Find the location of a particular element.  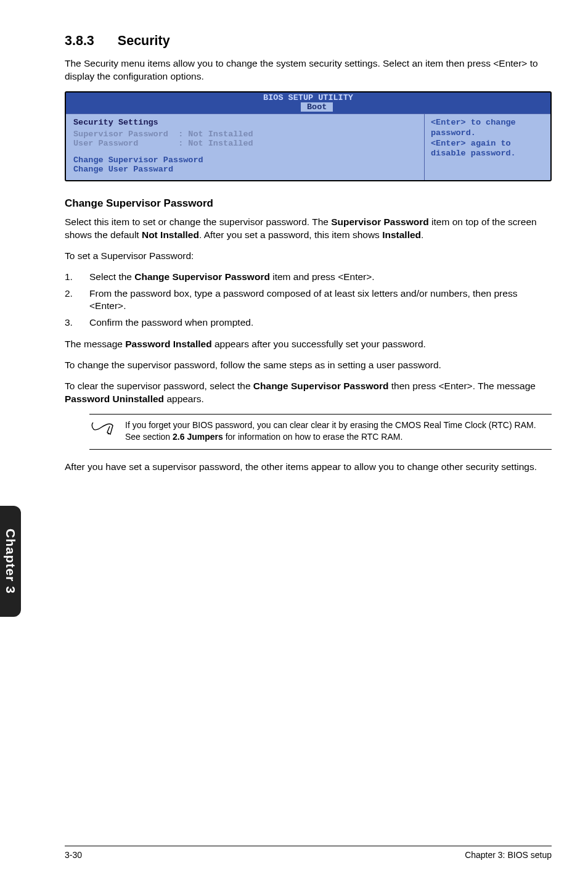

para-after: After you have set a supervisor password… is located at coordinates (308, 468).